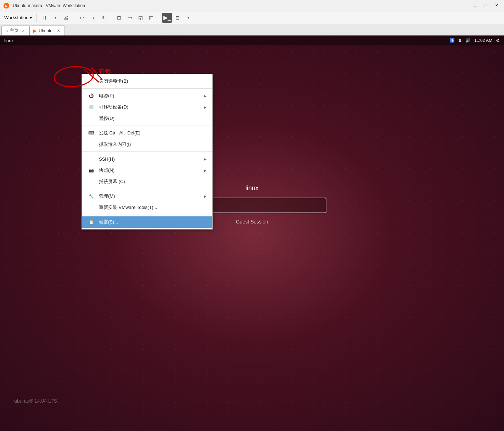 Image resolution: width=504 pixels, height=431 pixels. I want to click on snapshot-submenu-arrow: ▶, so click(205, 170).